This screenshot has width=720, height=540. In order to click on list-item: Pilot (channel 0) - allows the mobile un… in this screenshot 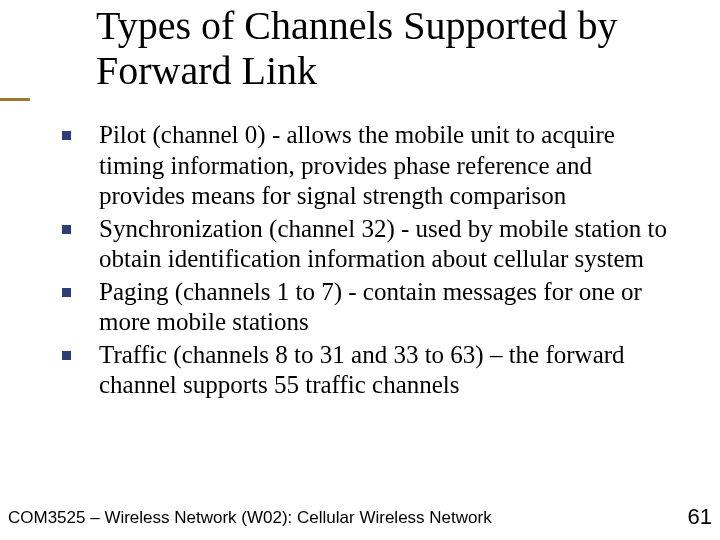, I will do `click(372, 166)`.